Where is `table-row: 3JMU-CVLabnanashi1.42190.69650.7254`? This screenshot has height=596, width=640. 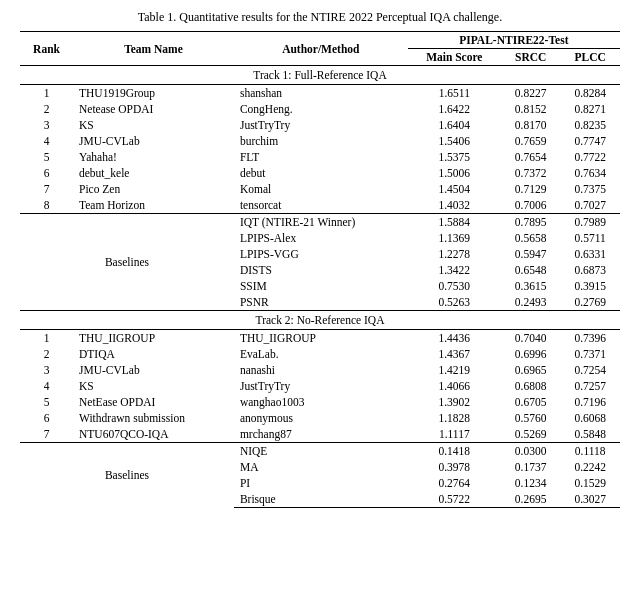
table-row: 3JMU-CVLabnanashi1.42190.69650.7254 is located at coordinates (320, 370).